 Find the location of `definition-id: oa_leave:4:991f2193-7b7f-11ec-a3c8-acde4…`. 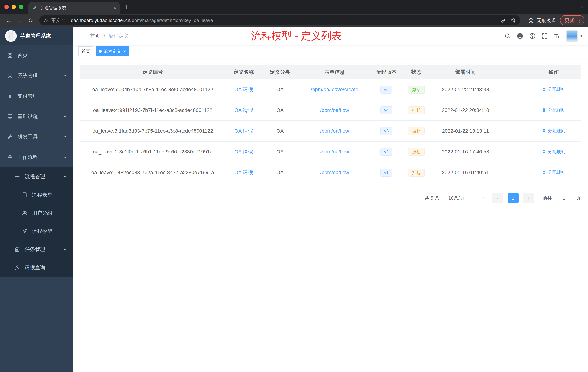

definition-id: oa_leave:4:991f2193-7b7f-11ec-a3c8-acde4… is located at coordinates (153, 110).